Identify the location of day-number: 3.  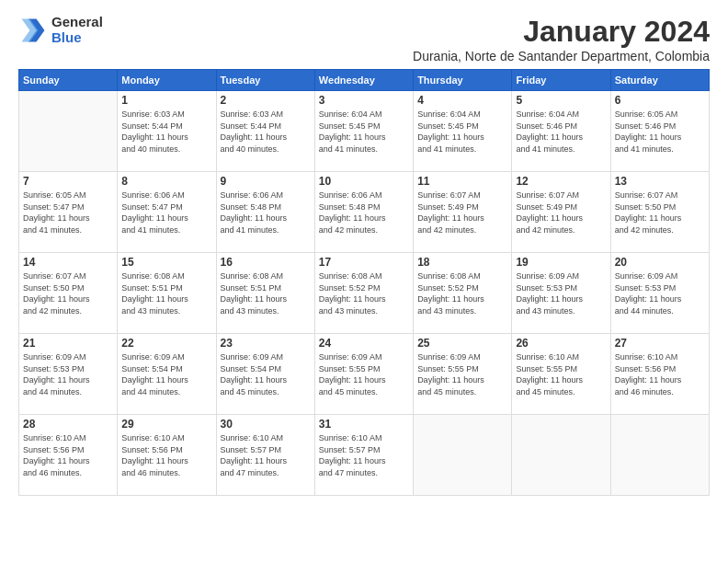
(364, 100).